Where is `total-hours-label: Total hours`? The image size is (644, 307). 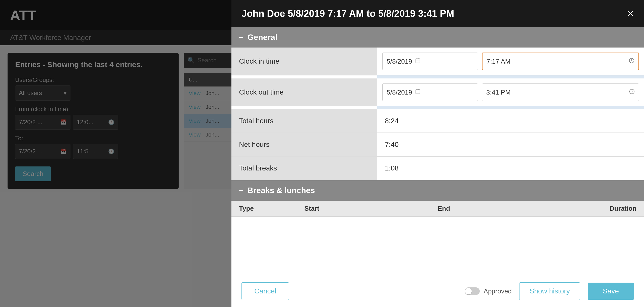
total-hours-label: Total hours is located at coordinates (304, 121).